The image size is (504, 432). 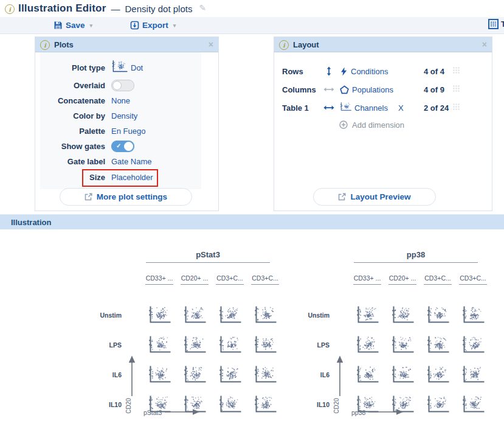 What do you see at coordinates (383, 45) in the screenshot?
I see `layout-panel-header: i Layout ×` at bounding box center [383, 45].